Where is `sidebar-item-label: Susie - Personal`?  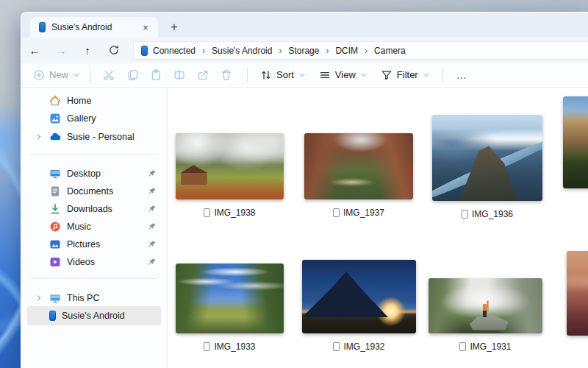
sidebar-item-label: Susie - Personal is located at coordinates (114, 137).